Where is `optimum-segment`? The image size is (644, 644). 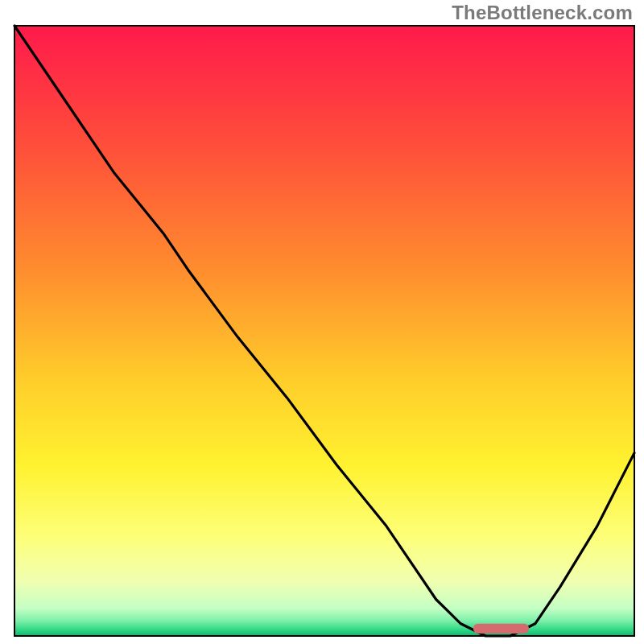 optimum-segment is located at coordinates (501, 629).